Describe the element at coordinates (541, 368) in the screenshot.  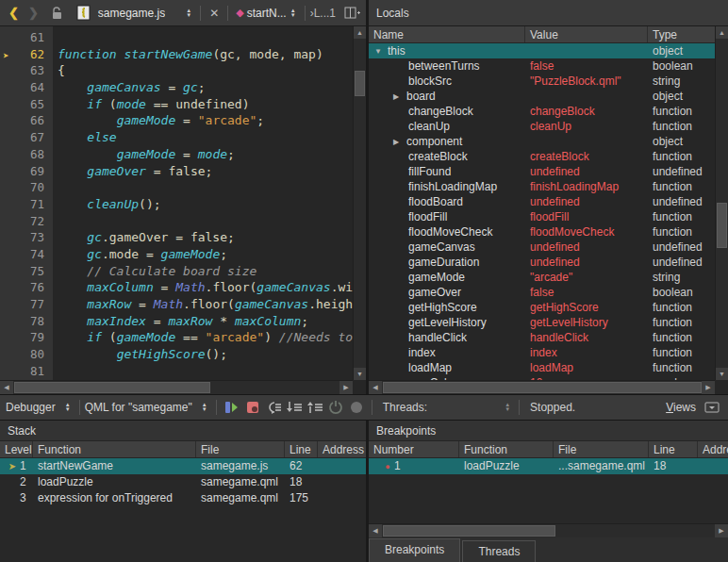
I see `locals-row: loadMaploadMapfunction` at that location.